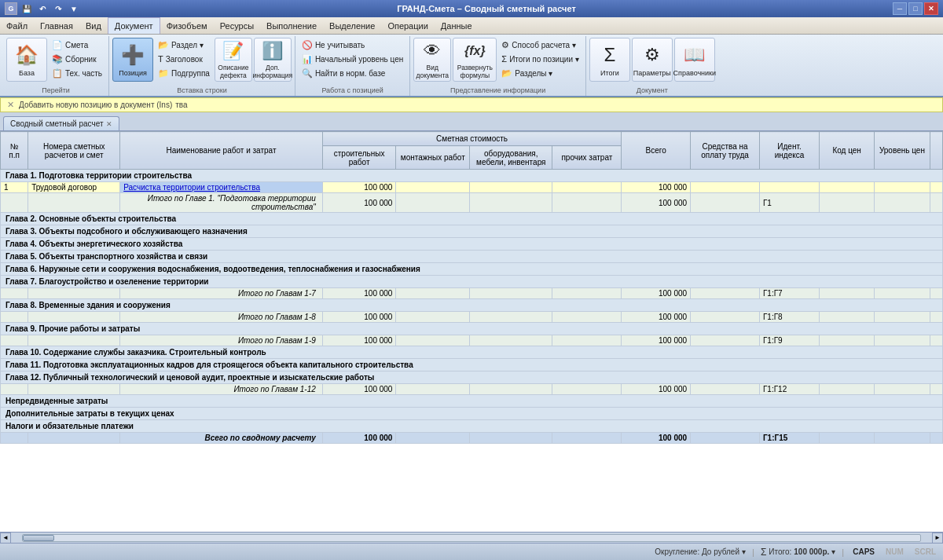 The width and height of the screenshot is (943, 560). Describe the element at coordinates (541, 59) in the screenshot. I see `ribbon-btn-itogi-pozicii: Σ Итоги по позиции ▾` at that location.